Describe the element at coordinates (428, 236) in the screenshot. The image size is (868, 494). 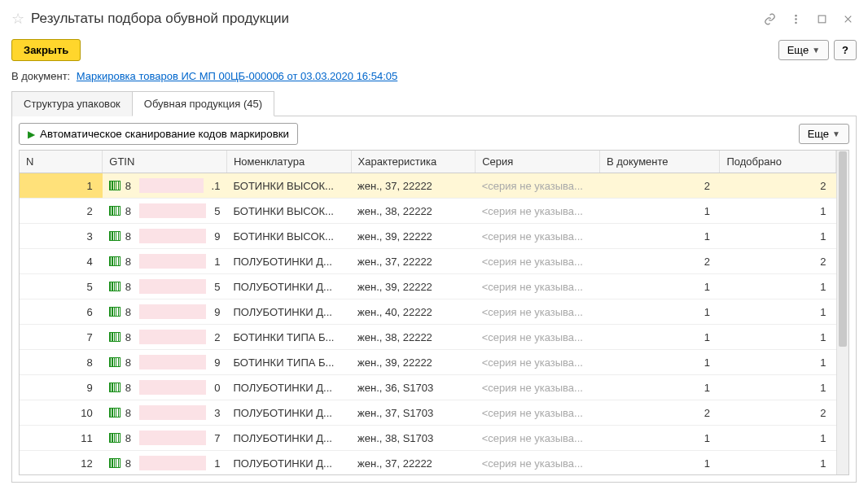
I see `table-row: 389БОТИНКИ ВЫСОК...жен., 39, 22222<серия…` at that location.